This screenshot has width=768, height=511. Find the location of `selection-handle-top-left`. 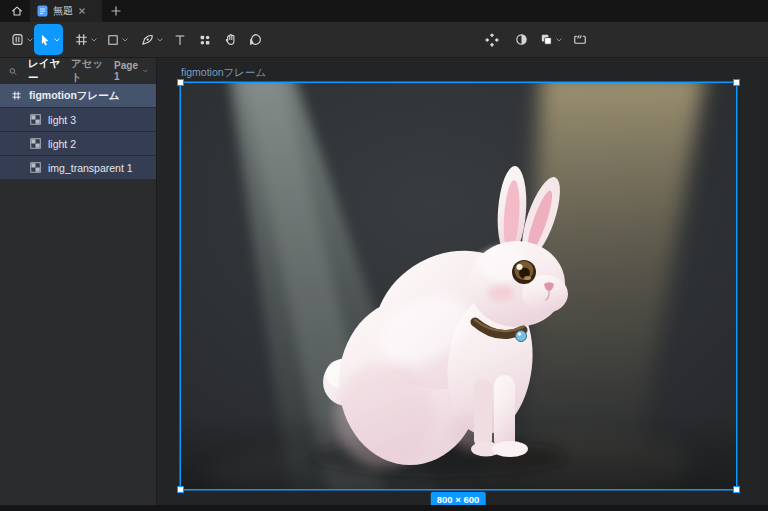

selection-handle-top-left is located at coordinates (180, 82).